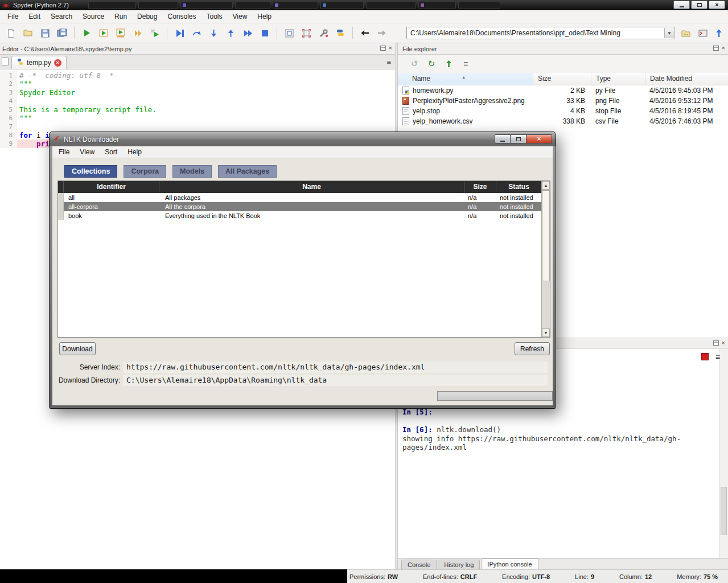  Describe the element at coordinates (179, 33) in the screenshot. I see `debug-icon` at that location.